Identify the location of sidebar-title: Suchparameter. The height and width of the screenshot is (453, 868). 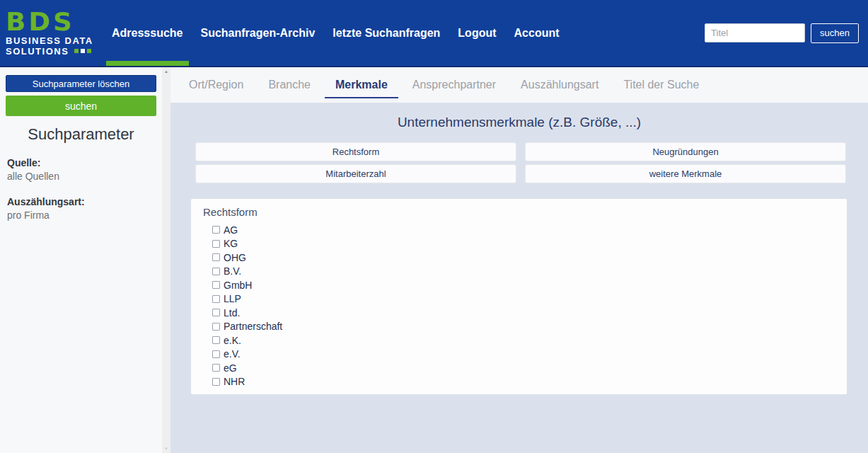
(81, 134).